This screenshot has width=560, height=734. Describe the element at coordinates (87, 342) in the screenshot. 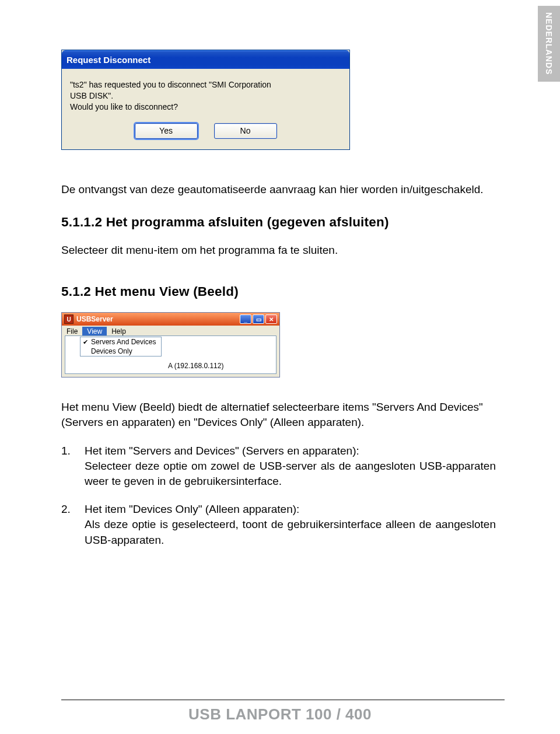

I see `check-icon: ✔` at that location.